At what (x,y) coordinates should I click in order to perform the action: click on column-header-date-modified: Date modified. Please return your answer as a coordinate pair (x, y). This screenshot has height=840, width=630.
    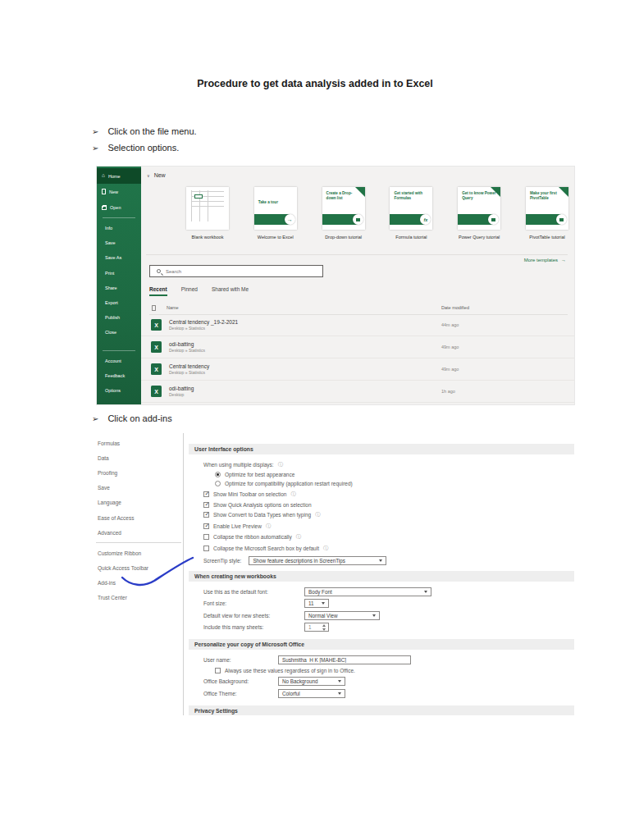
    Looking at the image, I should click on (455, 308).